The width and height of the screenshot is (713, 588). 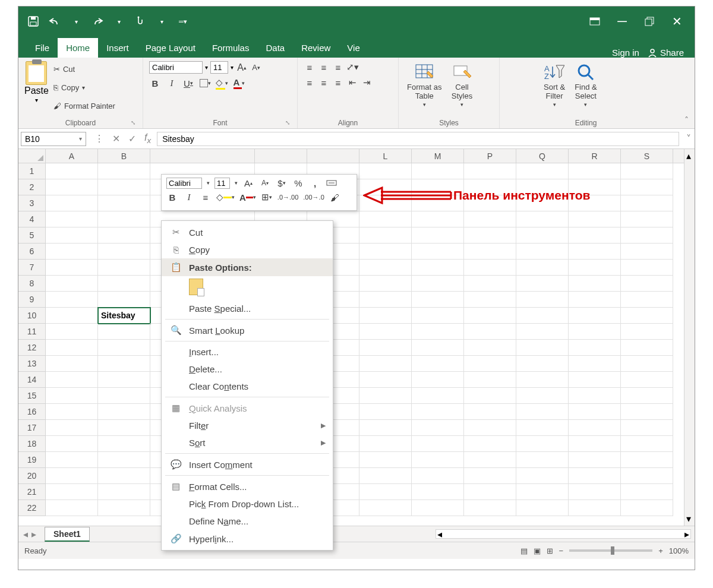 I want to click on bold-button: B, so click(x=172, y=197).